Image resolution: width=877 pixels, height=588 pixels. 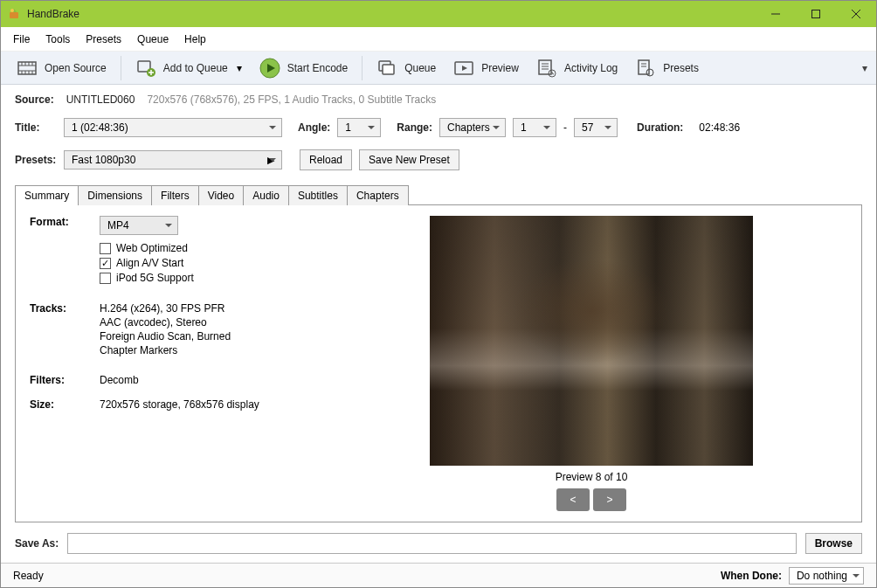 What do you see at coordinates (660, 128) in the screenshot?
I see `duration-label: Duration:` at bounding box center [660, 128].